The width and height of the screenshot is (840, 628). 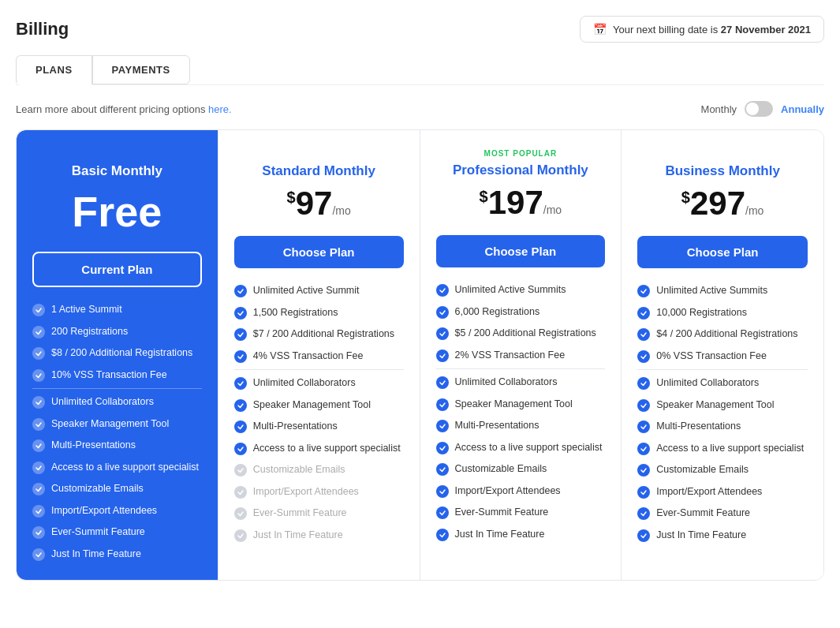 I want to click on tab-plans: PLANS, so click(x=54, y=70).